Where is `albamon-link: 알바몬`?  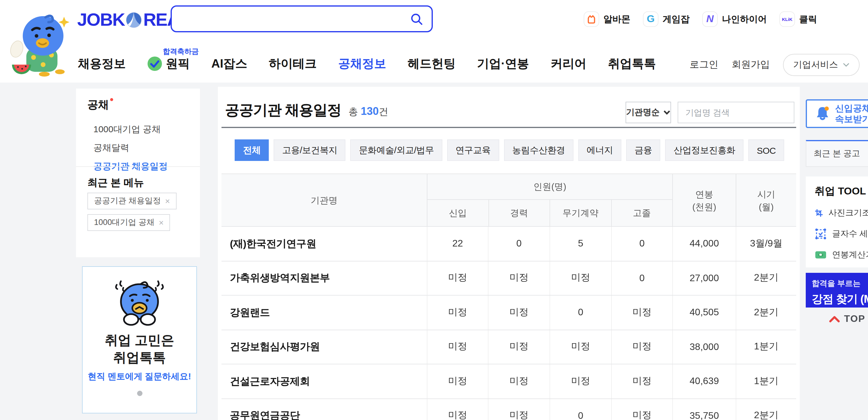
albamon-link: 알바몬 is located at coordinates (607, 19).